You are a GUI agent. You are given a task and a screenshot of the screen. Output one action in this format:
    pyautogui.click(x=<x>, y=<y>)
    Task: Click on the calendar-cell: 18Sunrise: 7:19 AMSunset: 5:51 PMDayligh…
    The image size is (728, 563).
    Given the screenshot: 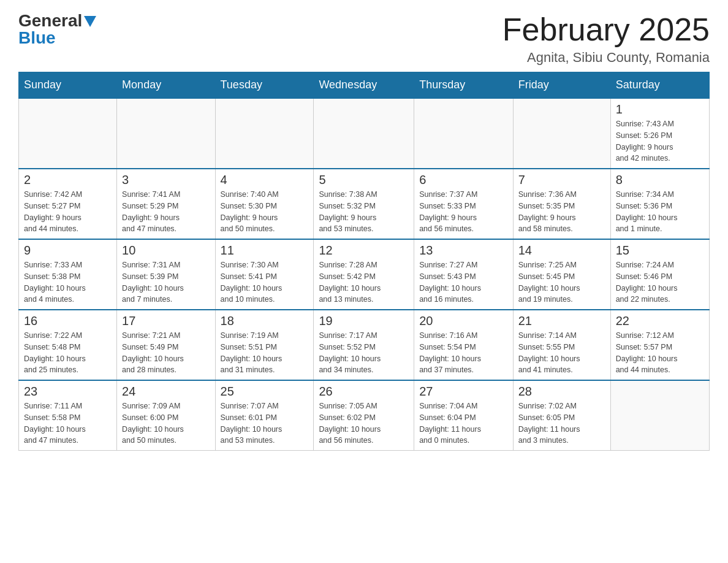 What is the action you would take?
    pyautogui.click(x=265, y=345)
    